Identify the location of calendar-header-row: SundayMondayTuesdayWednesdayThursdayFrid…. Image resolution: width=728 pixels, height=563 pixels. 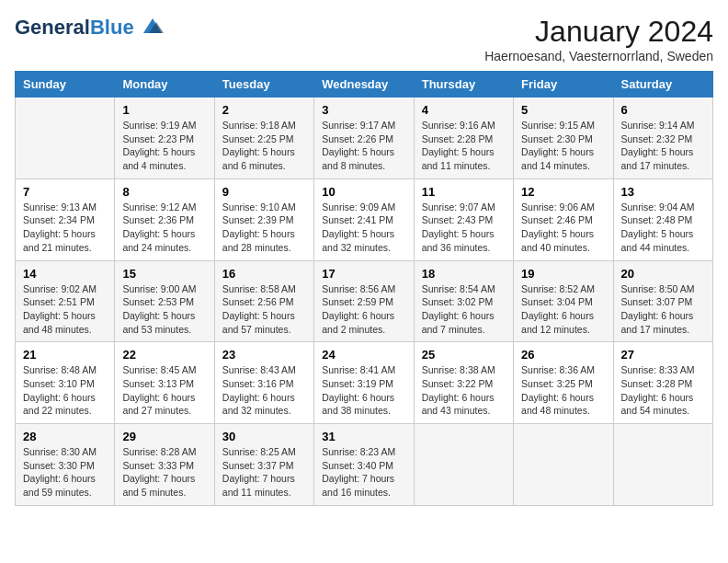
(364, 85).